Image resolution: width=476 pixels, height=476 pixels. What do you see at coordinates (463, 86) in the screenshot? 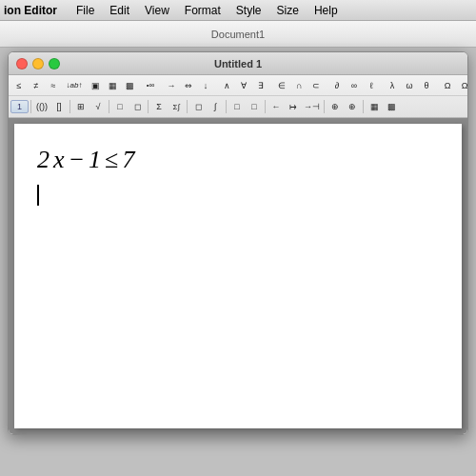
I see `symbol-Omega2: Ω` at bounding box center [463, 86].